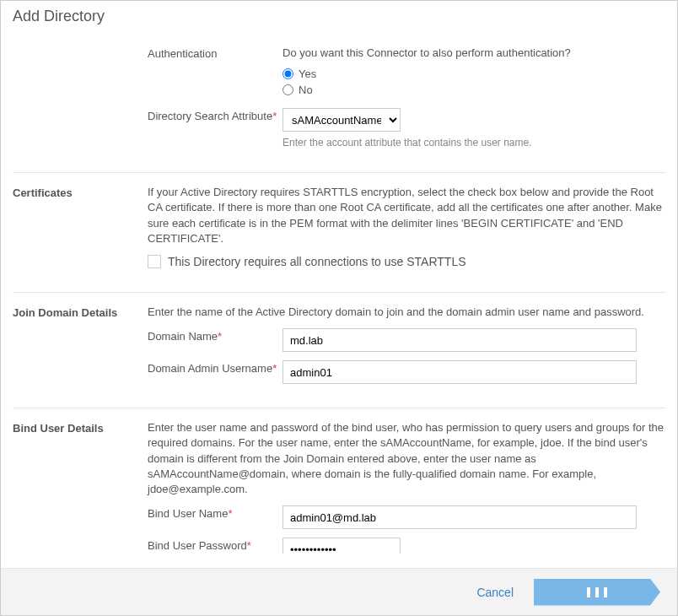 Image resolution: width=678 pixels, height=616 pixels. I want to click on join-domain-description: Enter the name of the Active Directory d…, so click(406, 312).